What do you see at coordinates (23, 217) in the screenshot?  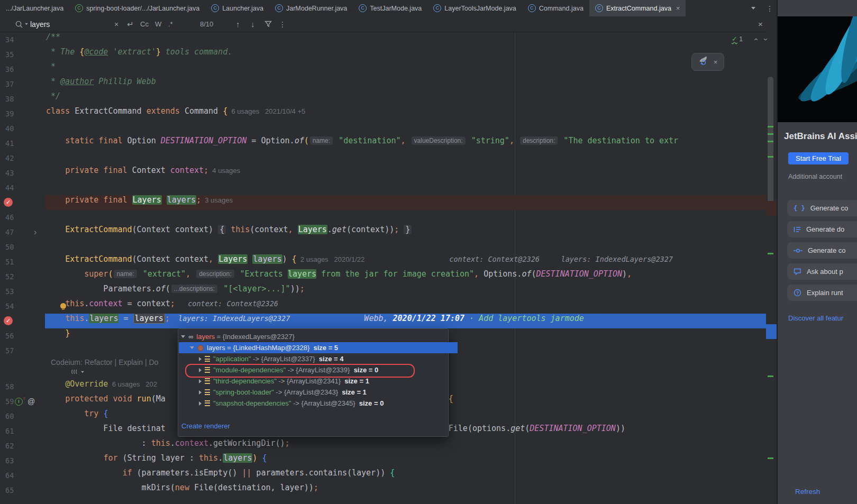 I see `gutter: 46` at bounding box center [23, 217].